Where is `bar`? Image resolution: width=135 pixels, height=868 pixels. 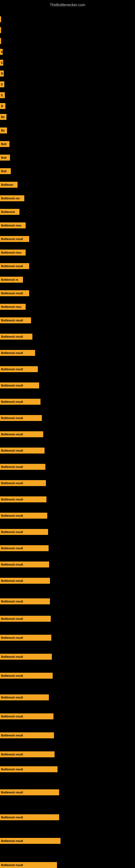
bar is located at coordinates (1, 19).